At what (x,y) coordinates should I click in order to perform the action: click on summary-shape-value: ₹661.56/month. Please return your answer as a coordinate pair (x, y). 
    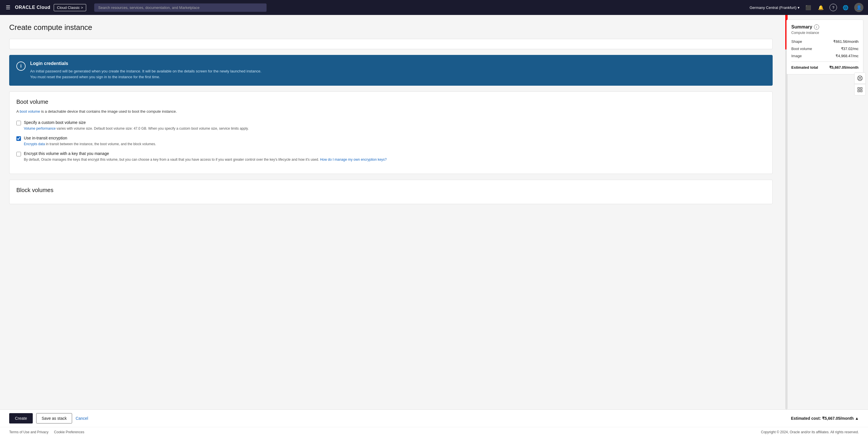
    Looking at the image, I should click on (846, 42).